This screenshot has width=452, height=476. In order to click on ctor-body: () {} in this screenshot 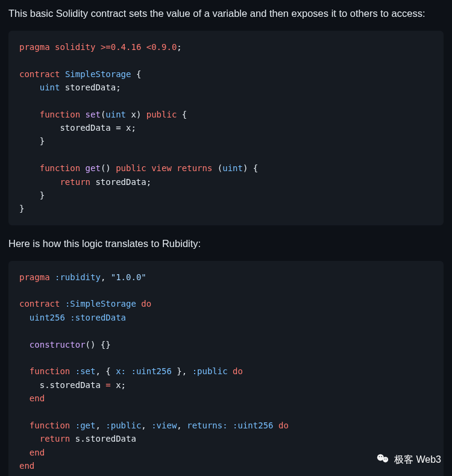, I will do `click(98, 345)`.